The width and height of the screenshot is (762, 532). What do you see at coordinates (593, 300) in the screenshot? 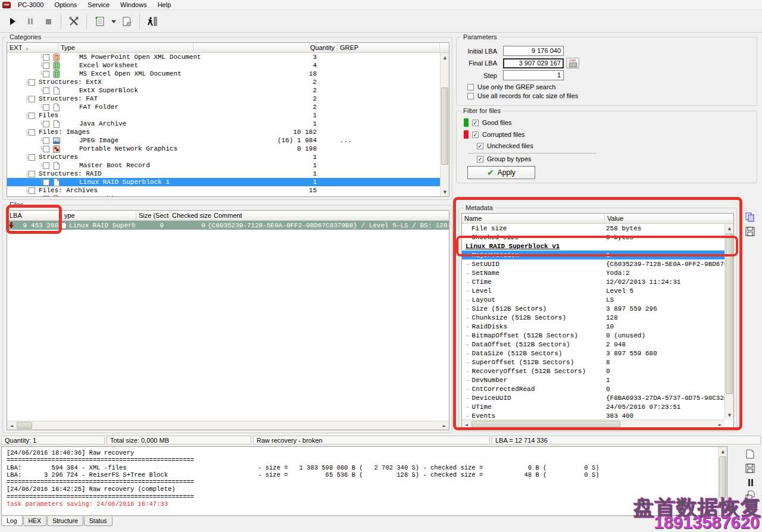
I see `metadata-row: LayoutLS` at bounding box center [593, 300].